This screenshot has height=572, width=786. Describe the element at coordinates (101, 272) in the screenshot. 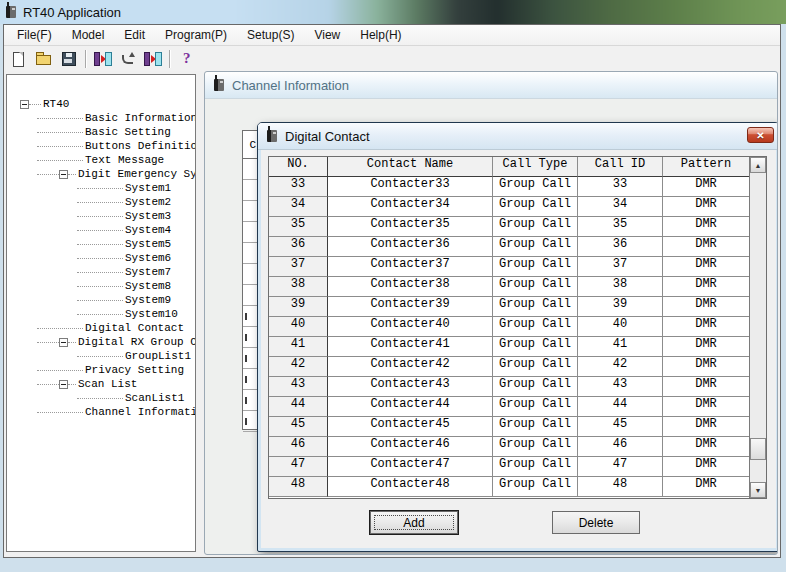

I see `tree-item-system7: System7` at that location.